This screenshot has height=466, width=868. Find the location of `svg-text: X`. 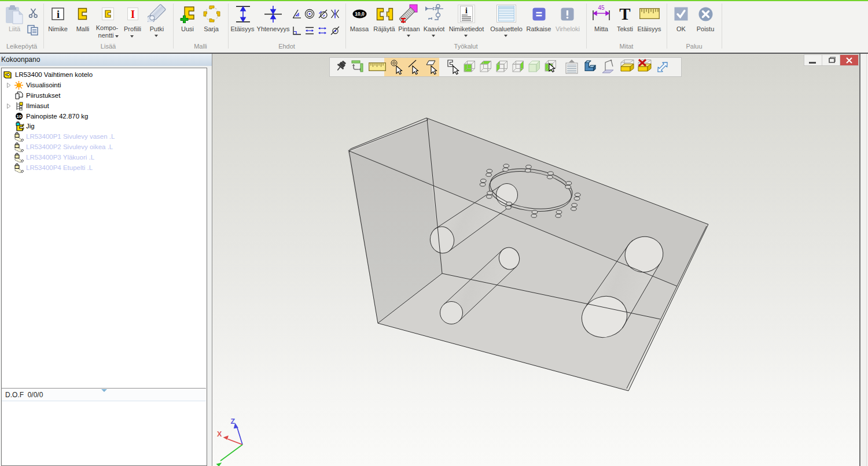

svg-text: X is located at coordinates (220, 434).